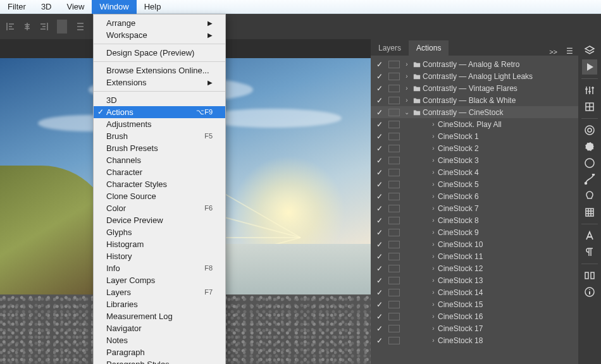 Image resolution: width=601 pixels, height=364 pixels. Describe the element at coordinates (159, 361) in the screenshot. I see `menu-item-paragraph-styles: Paragraph Styles` at that location.